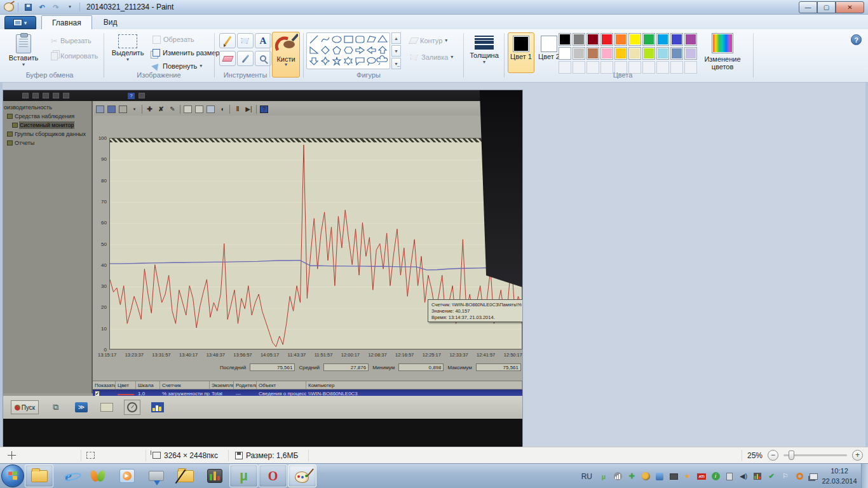 The image size is (868, 488). Describe the element at coordinates (227, 41) in the screenshot. I see `pencil-tool` at that location.